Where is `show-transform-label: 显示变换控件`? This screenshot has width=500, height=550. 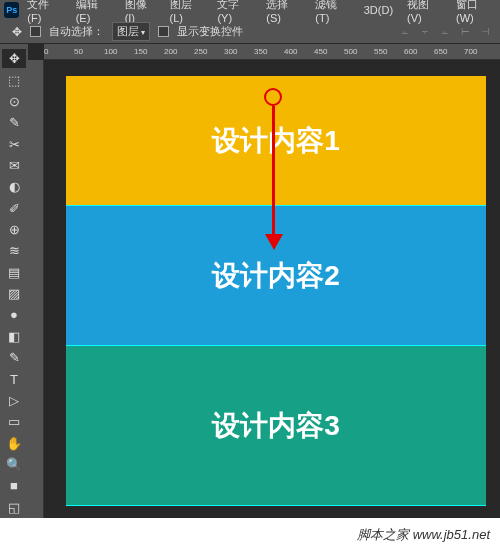
show-transform-label: 显示变换控件 is located at coordinates (210, 32).